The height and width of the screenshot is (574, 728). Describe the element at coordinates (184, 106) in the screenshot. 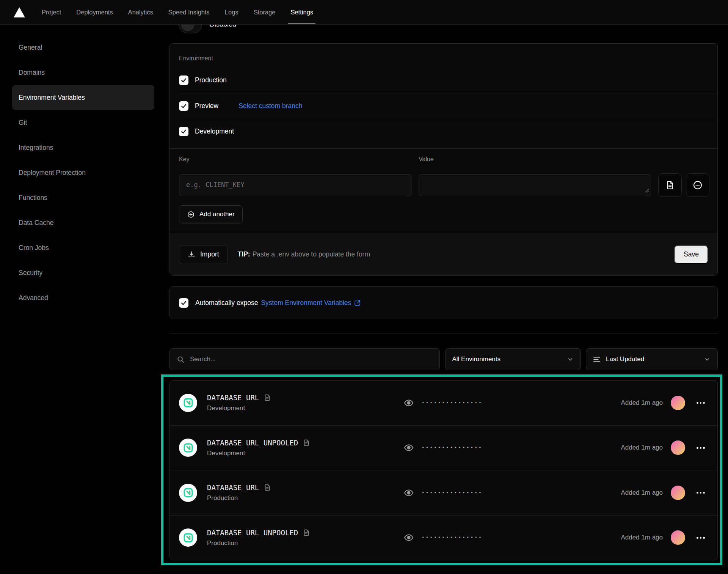

I see `preview-checkbox` at that location.